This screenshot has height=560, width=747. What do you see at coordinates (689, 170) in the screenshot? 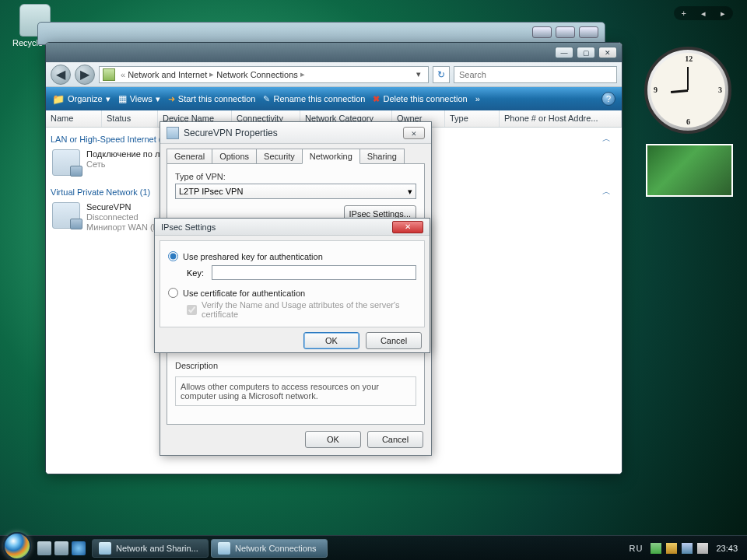
I see `picture-gadget` at bounding box center [689, 170].